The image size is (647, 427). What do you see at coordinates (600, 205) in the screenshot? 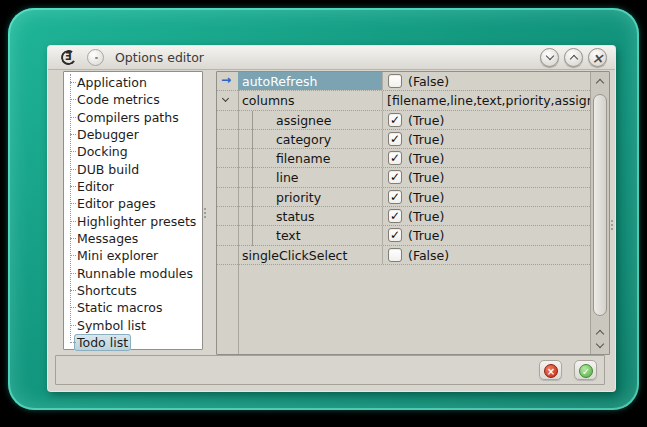
I see `scrollbar-thumb` at bounding box center [600, 205].